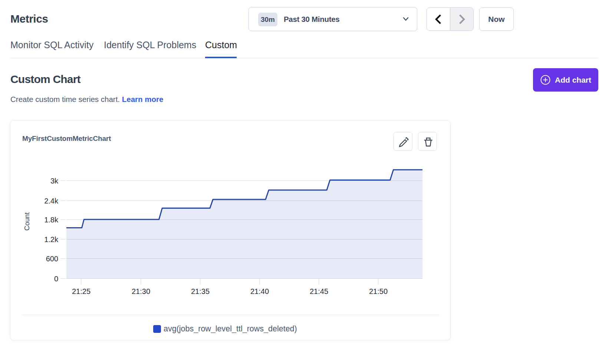 The height and width of the screenshot is (364, 612). What do you see at coordinates (81, 291) in the screenshot?
I see `svg-text: 21:25` at bounding box center [81, 291].